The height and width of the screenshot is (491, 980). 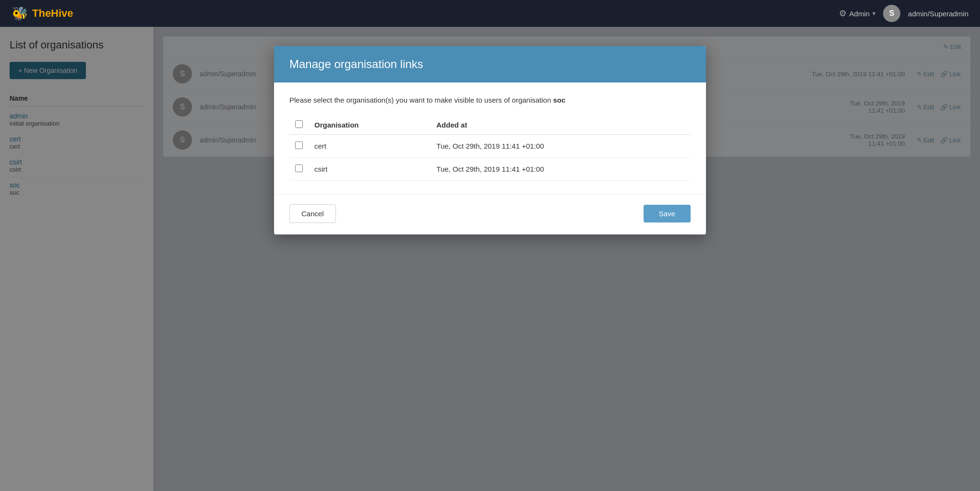 What do you see at coordinates (299, 125) in the screenshot?
I see `select-all-header` at bounding box center [299, 125].